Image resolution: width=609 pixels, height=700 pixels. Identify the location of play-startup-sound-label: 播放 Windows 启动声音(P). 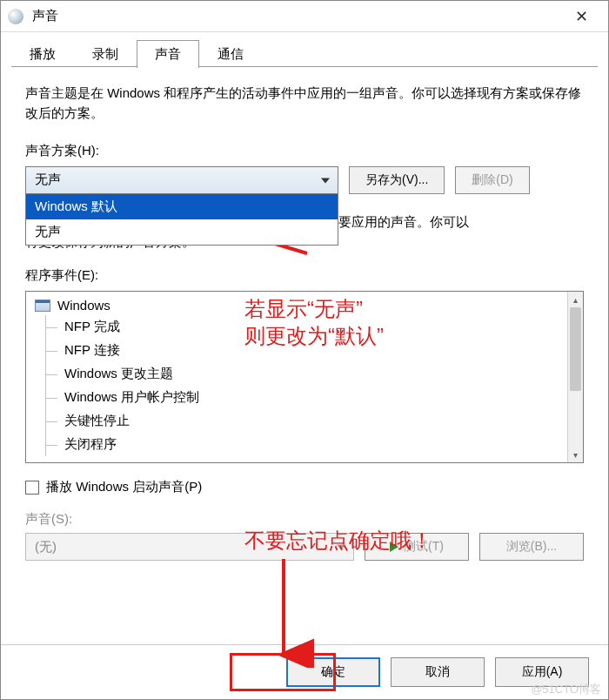
(124, 488).